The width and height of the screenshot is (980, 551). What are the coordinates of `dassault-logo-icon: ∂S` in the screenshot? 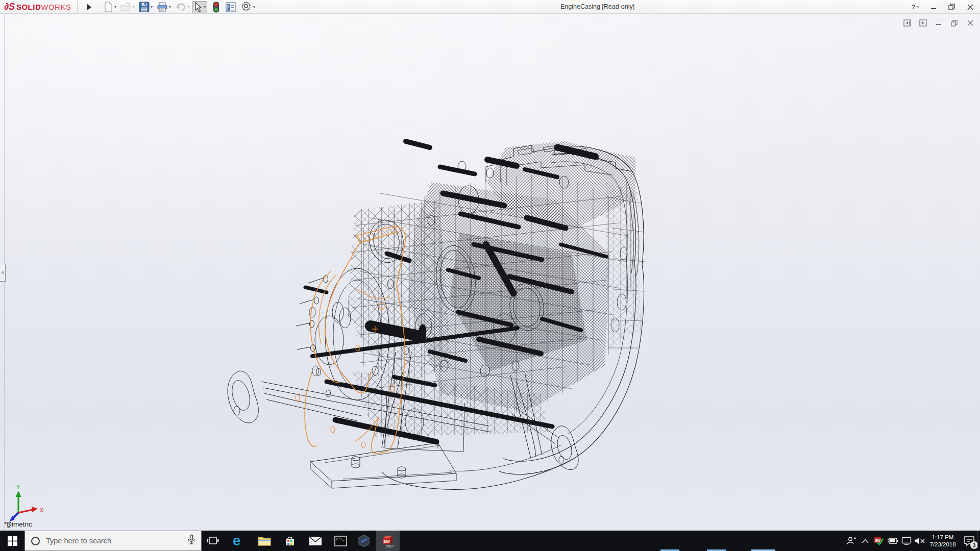 It's located at (9, 7).